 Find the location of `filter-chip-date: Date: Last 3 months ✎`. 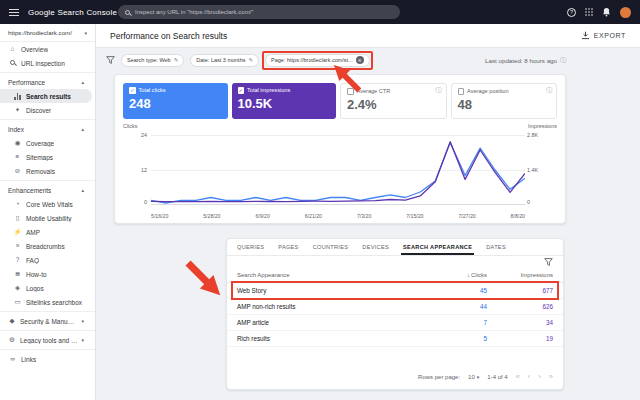

filter-chip-date: Date: Last 3 months ✎ is located at coordinates (224, 60).